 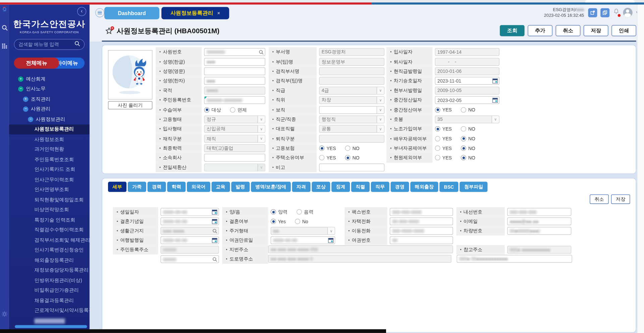 What do you see at coordinates (512, 31) in the screenshot?
I see `조회-button: 조회` at bounding box center [512, 31].